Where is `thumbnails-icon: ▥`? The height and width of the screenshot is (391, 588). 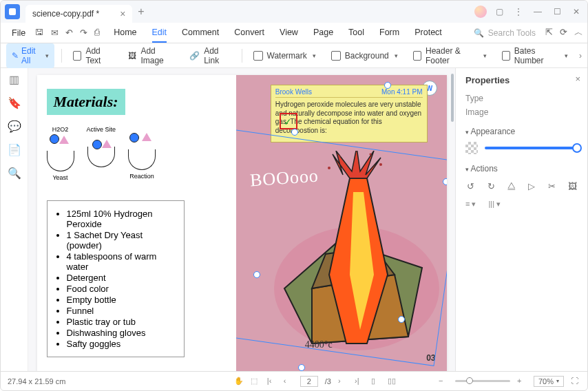 thumbnails-icon: ▥ is located at coordinates (14, 79).